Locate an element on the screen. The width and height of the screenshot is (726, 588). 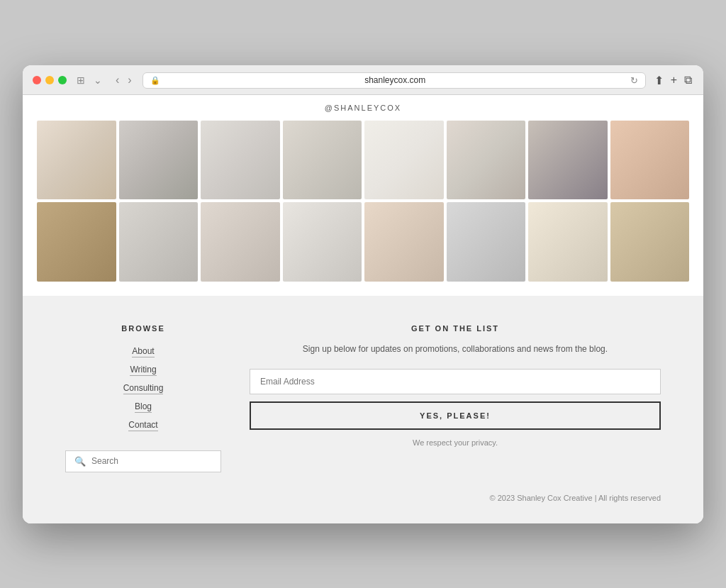
nav-item-consulting: Consulting is located at coordinates (143, 387).